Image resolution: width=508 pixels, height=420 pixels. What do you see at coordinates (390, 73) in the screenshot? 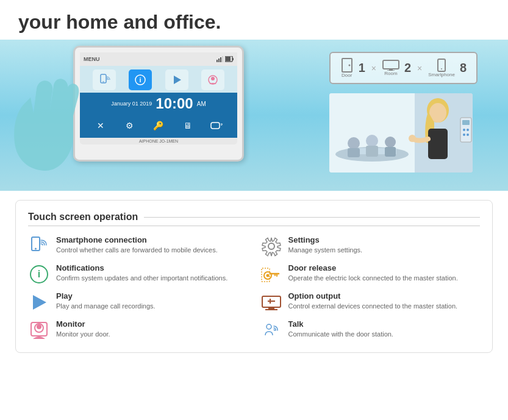
I see `room-label: Room` at bounding box center [390, 73].